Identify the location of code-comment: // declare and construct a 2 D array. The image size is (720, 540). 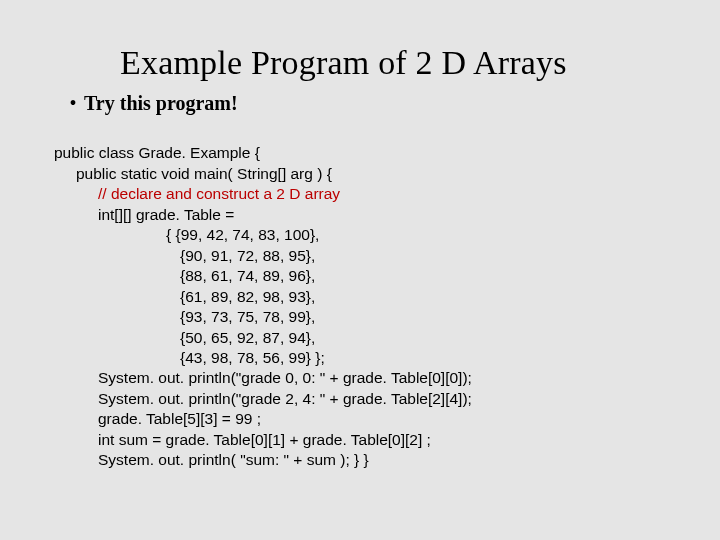
(197, 194).